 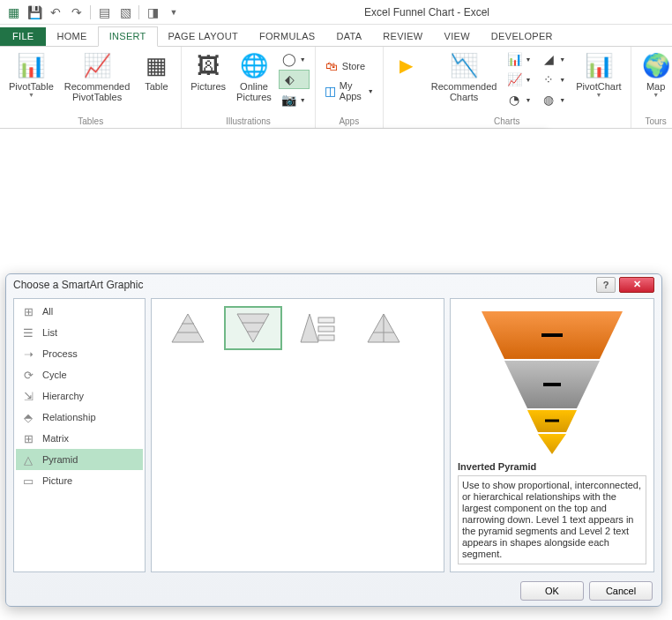 What do you see at coordinates (248, 122) in the screenshot?
I see `group-label: Illustrations` at bounding box center [248, 122].